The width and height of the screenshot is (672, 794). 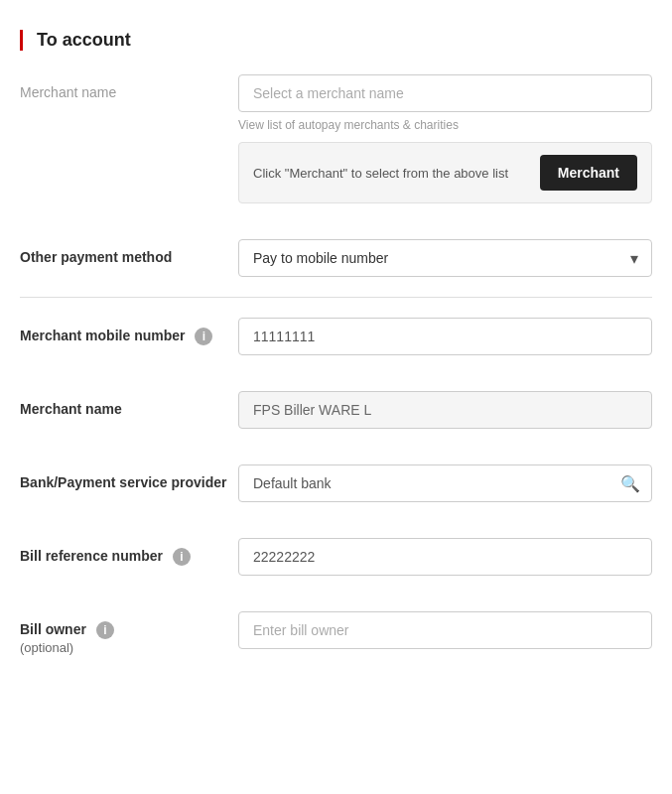 What do you see at coordinates (129, 552) in the screenshot?
I see `bill-reference-number-label: Bill reference number i` at bounding box center [129, 552].